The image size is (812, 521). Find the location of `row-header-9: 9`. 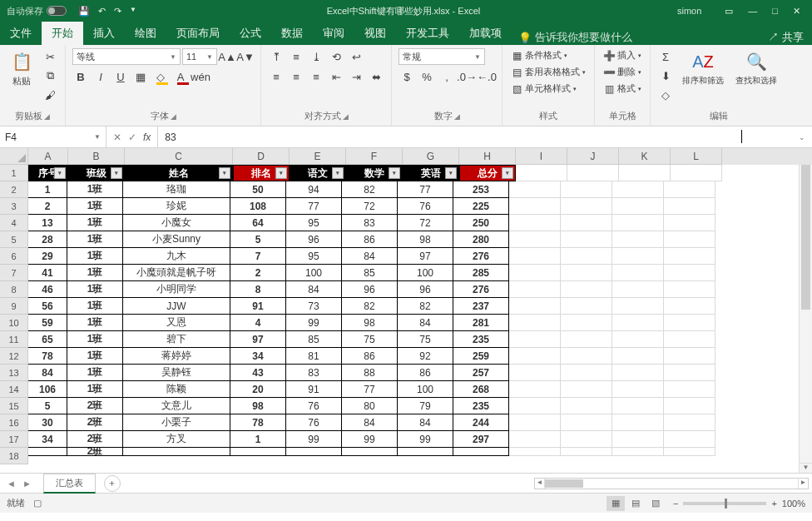

row-header-9: 9 is located at coordinates (14, 306).